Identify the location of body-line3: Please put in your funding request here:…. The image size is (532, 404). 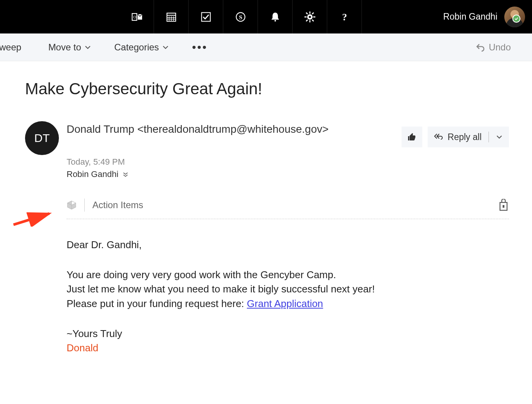
(288, 304).